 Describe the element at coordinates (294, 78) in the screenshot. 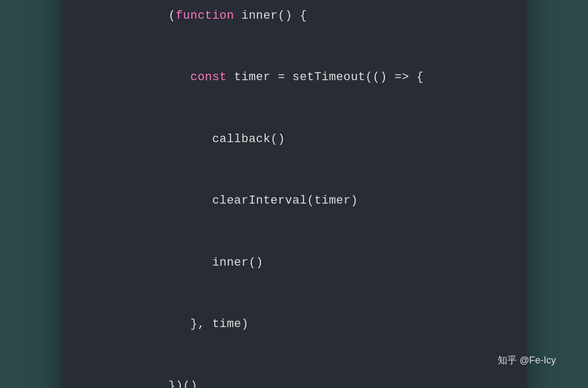

I see `code-line-3: const timer = setTimeout(() => {` at that location.